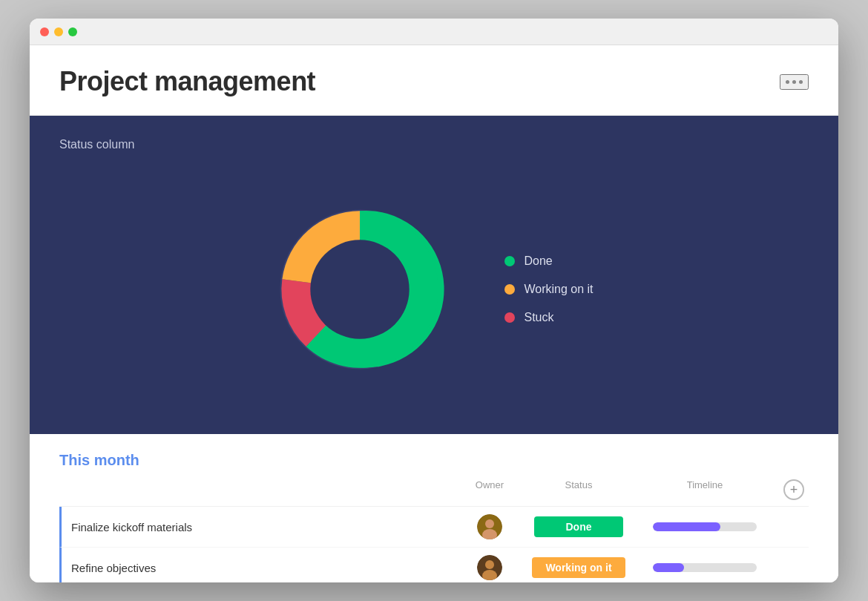  I want to click on status-cell-2: Working on it, so click(579, 568).